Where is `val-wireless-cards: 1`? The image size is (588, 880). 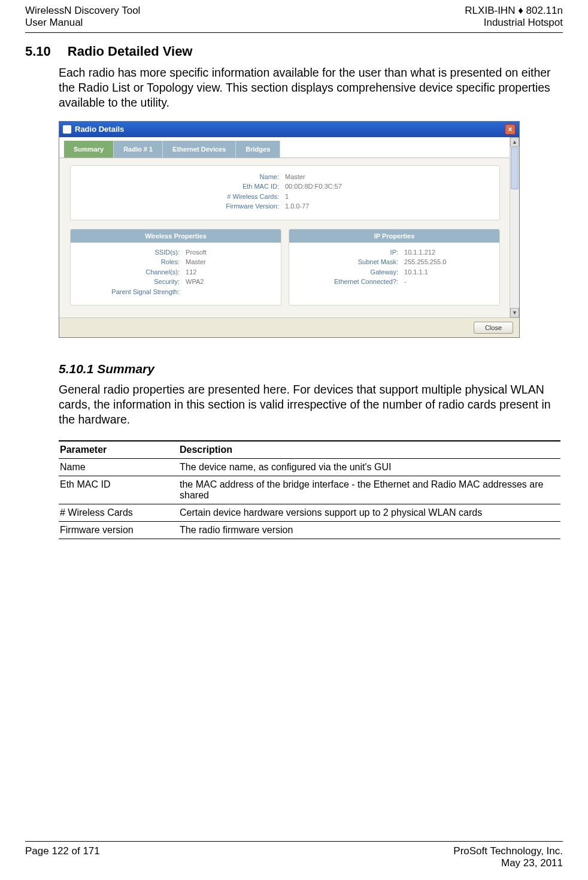
val-wireless-cards: 1 is located at coordinates (287, 196).